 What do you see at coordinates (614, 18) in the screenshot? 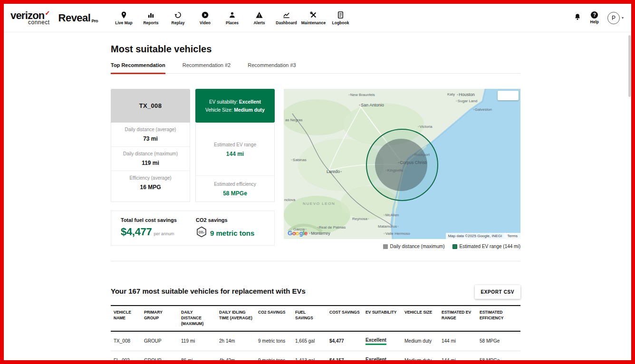
I see `avatar: P` at bounding box center [614, 18].